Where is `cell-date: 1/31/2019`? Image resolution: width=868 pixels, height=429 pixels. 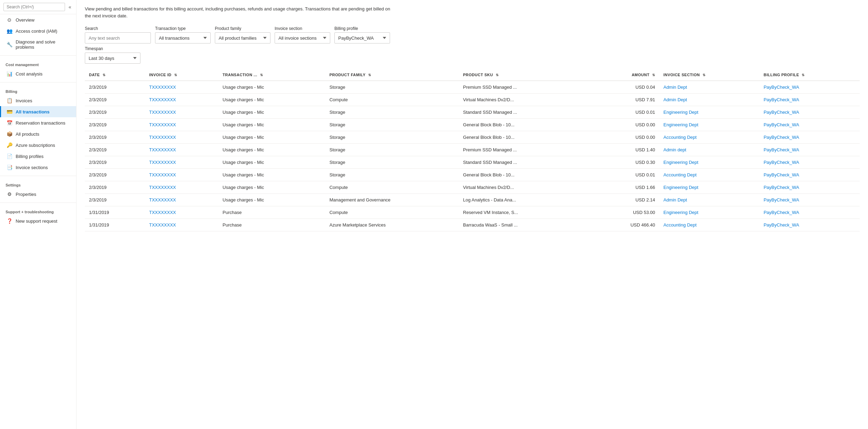 cell-date: 1/31/2019 is located at coordinates (115, 213).